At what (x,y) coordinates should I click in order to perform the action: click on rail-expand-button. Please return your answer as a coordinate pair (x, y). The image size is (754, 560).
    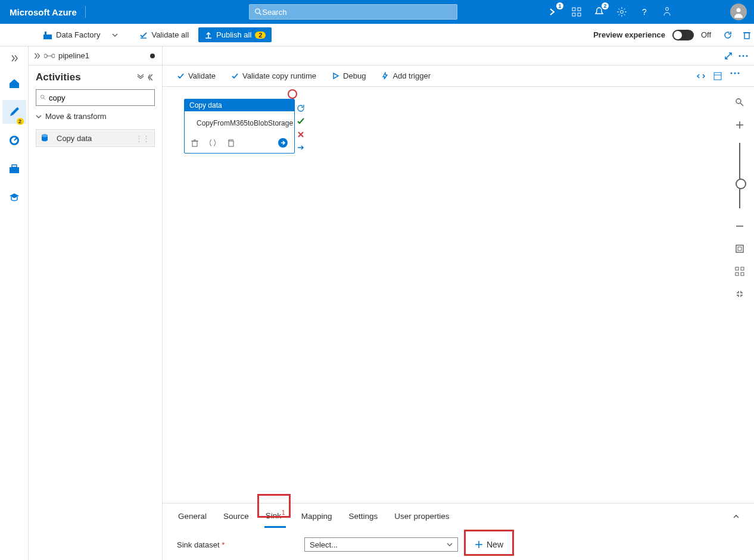
    Looking at the image, I should click on (14, 58).